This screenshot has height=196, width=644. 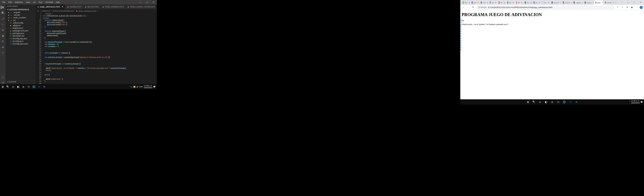 I want to click on browser-tab: WWh✕, so click(x=466, y=3).